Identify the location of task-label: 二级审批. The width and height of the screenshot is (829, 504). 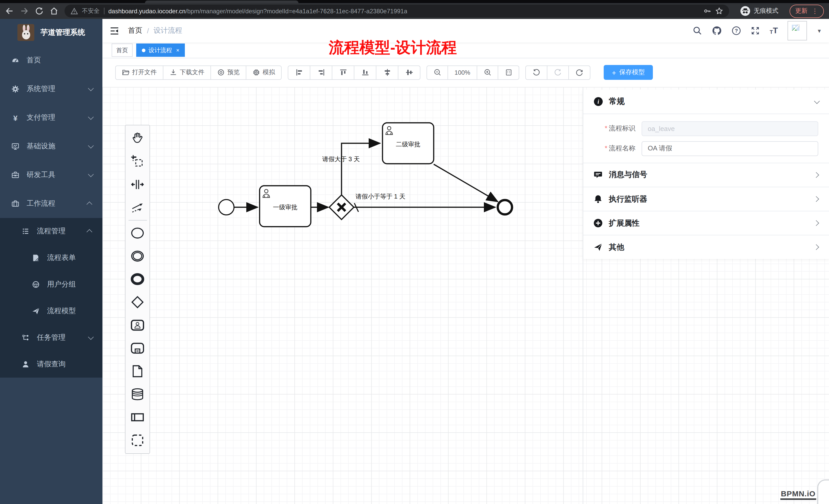
(408, 144).